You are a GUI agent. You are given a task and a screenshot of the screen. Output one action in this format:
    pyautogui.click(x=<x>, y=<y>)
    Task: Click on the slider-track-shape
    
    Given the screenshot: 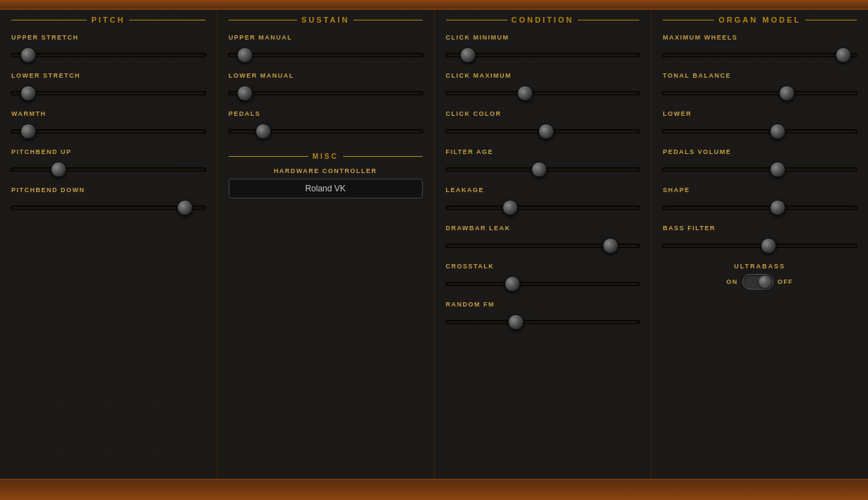 What is the action you would take?
    pyautogui.click(x=759, y=208)
    